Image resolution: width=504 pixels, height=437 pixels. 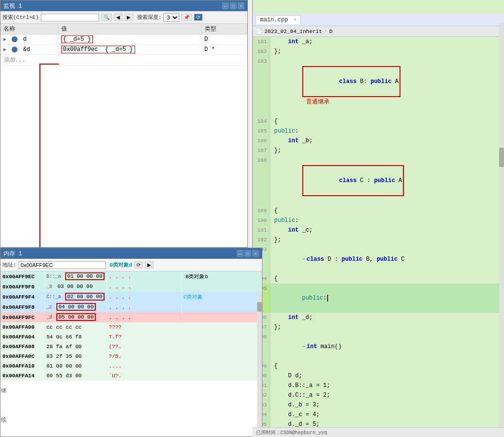 I want to click on var-name-d: d, so click(x=24, y=39).